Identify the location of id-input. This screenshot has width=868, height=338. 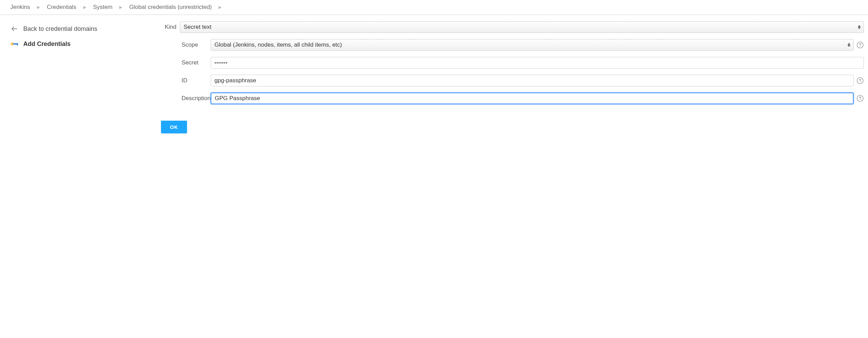
(532, 81).